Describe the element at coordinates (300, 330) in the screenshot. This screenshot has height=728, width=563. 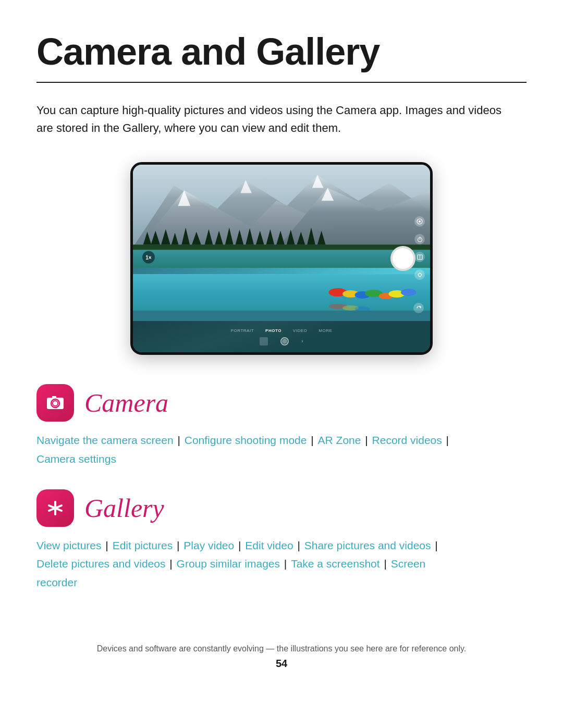
I see `mode-video: VIDEO` at that location.